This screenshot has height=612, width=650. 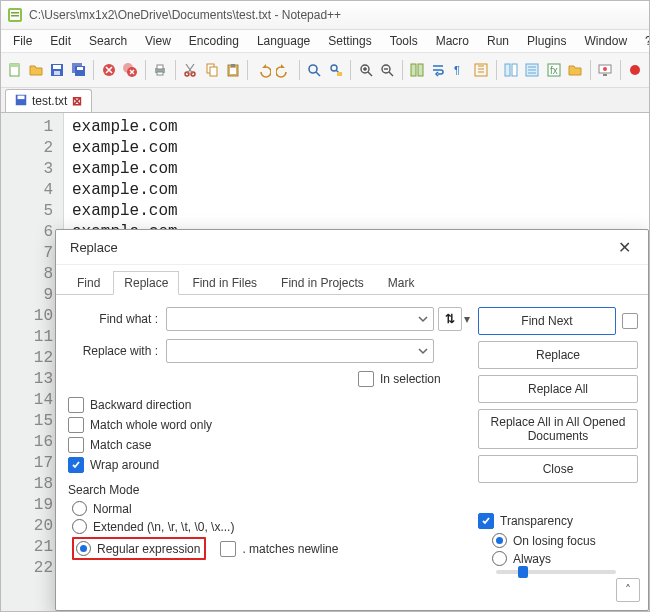 What do you see at coordinates (547, 321) in the screenshot?
I see `find-next-button: Find Next` at bounding box center [547, 321].